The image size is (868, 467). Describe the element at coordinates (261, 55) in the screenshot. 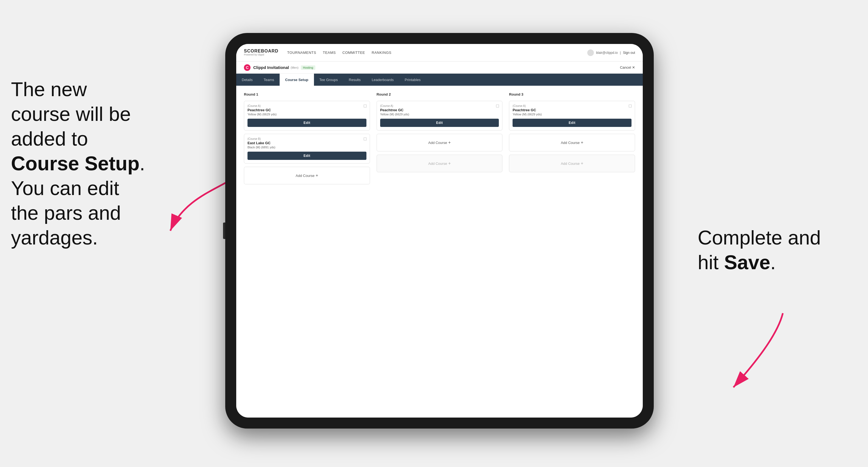

I see `logo-sub: Powered by clippd` at that location.